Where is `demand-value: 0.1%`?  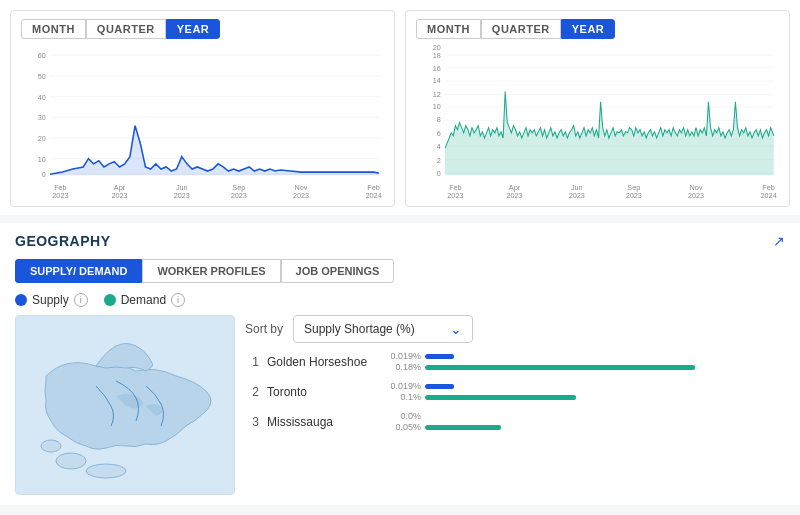
demand-value: 0.1% is located at coordinates (403, 397).